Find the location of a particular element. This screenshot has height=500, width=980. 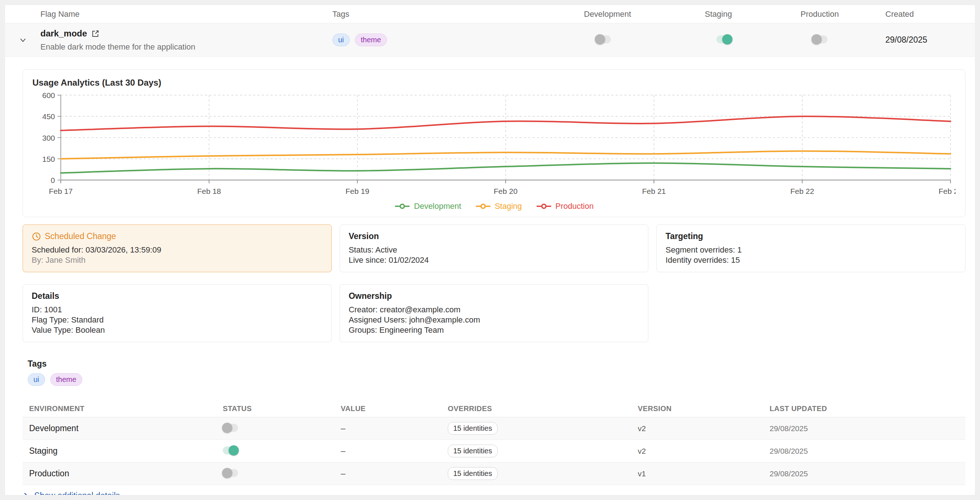

external-link-icon is located at coordinates (95, 34).